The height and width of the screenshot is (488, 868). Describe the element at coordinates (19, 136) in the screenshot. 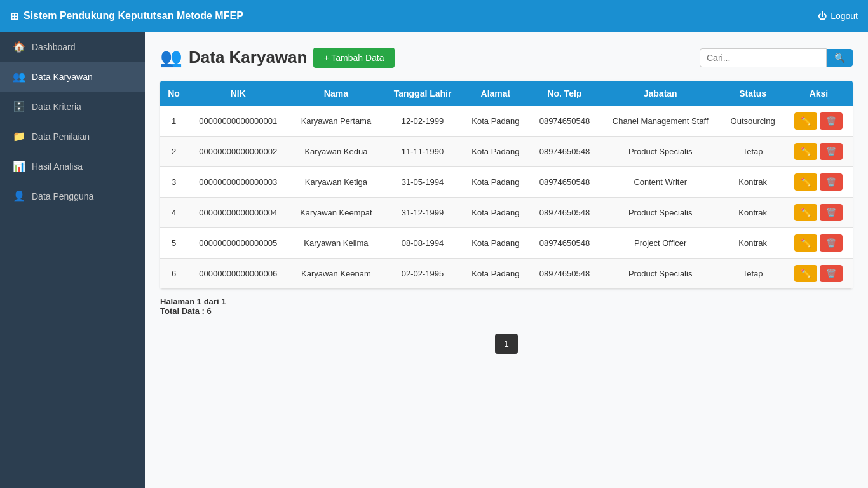

I see `folder-icon: 📁` at that location.